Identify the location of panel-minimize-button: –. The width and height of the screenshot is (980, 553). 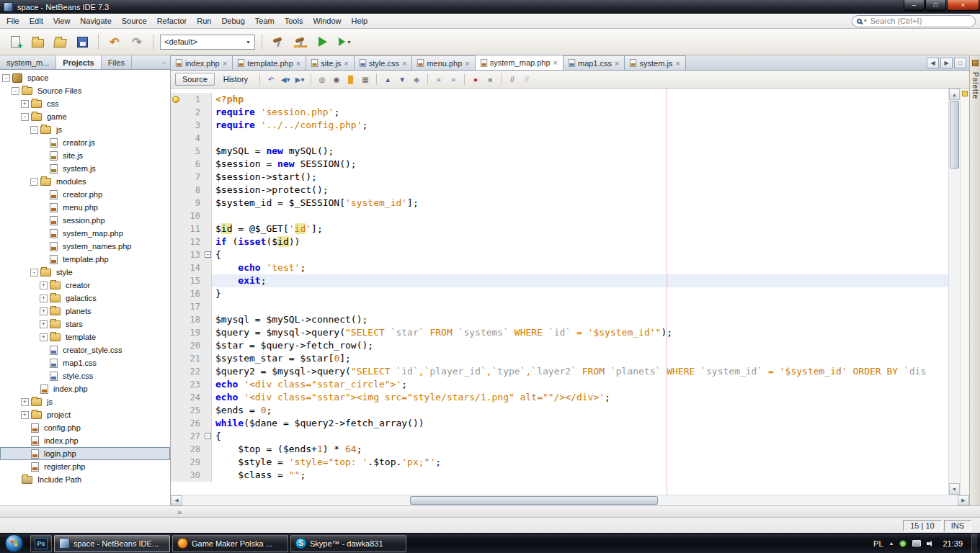
(164, 62).